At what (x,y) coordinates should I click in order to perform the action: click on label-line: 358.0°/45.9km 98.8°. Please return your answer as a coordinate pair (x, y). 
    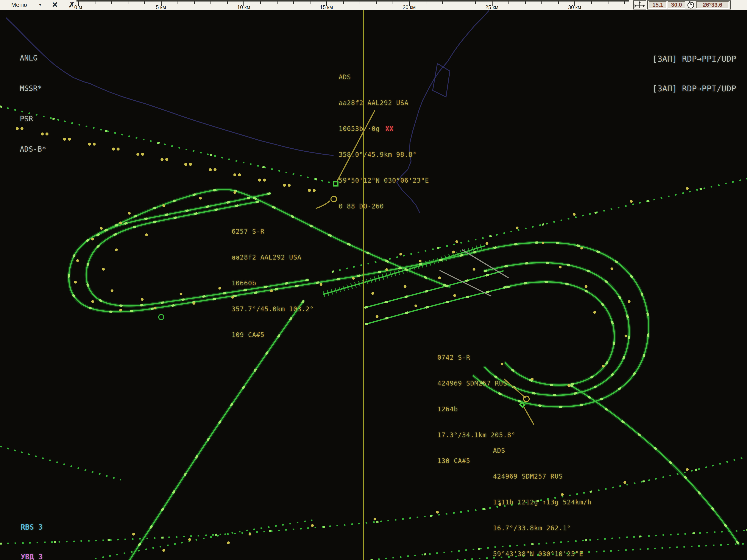
    Looking at the image, I should click on (384, 155).